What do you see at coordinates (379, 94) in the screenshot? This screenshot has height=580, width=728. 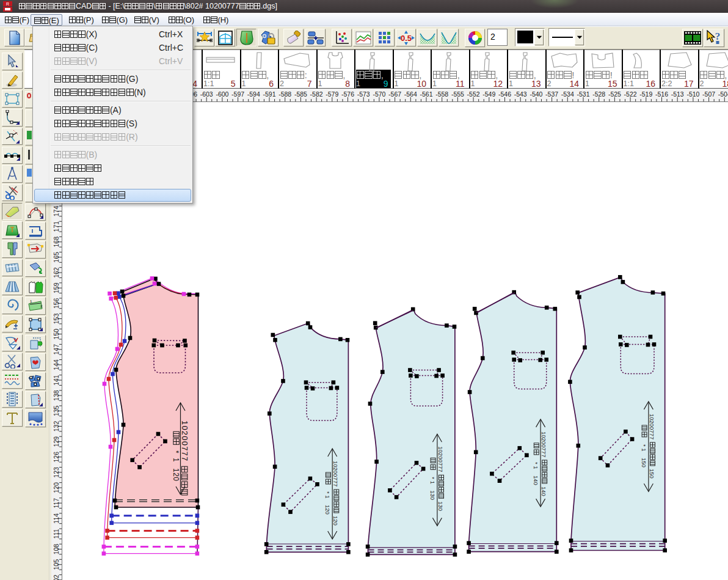 I see `svg-text: -570` at bounding box center [379, 94].